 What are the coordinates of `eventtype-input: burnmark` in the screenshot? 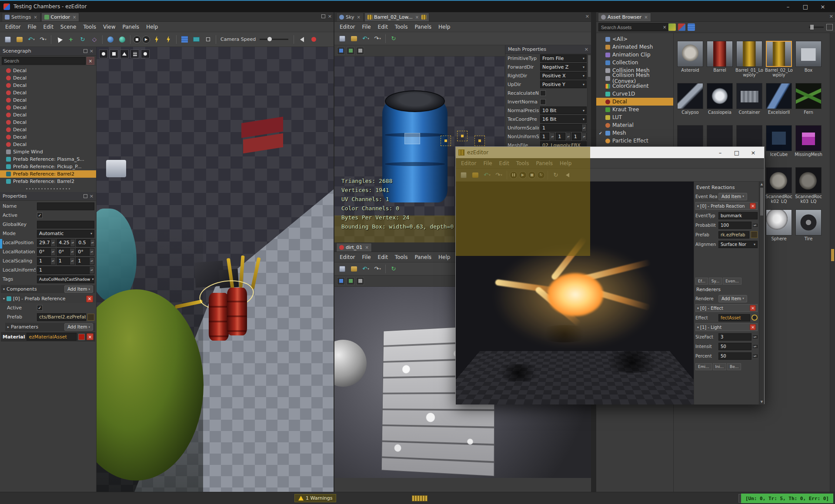 It's located at (738, 216).